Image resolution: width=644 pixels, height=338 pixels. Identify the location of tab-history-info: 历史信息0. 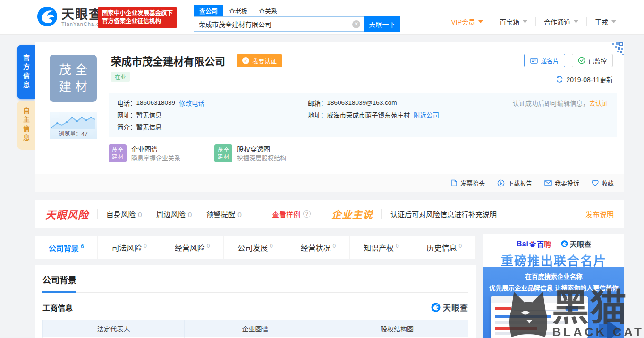
(445, 247).